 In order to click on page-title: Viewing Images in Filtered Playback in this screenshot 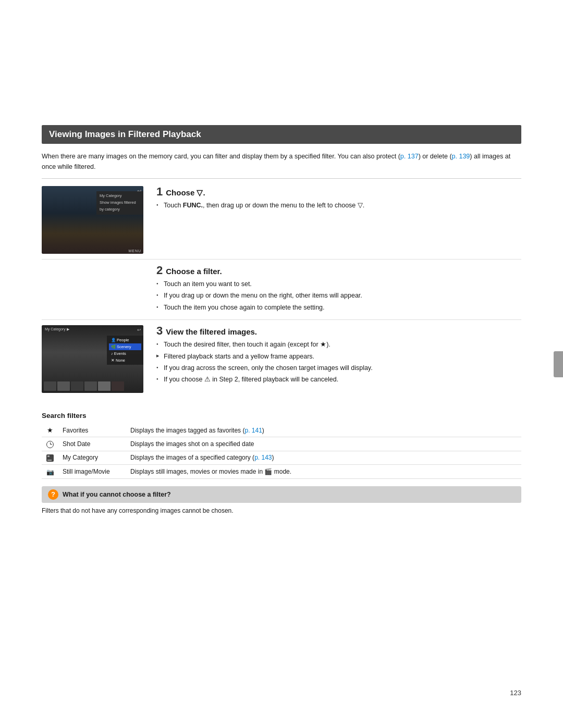, I will do `click(282, 134)`.